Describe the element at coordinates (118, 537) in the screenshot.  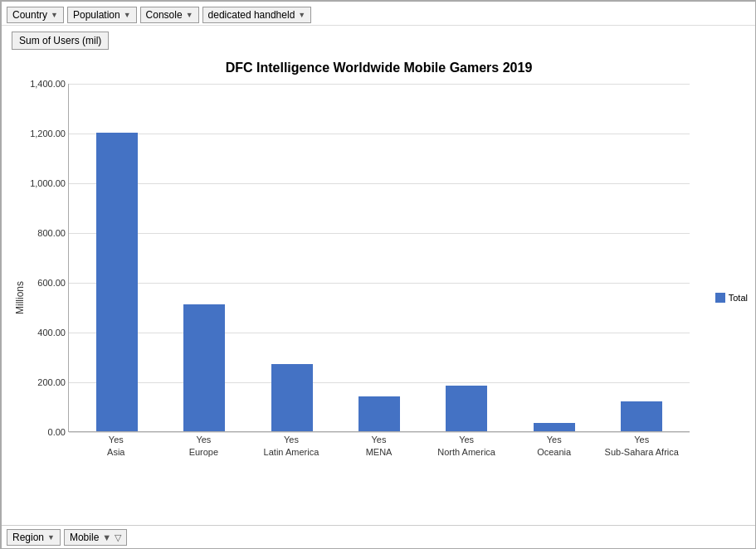
I see `mobile-filter-funnel: ▽` at that location.